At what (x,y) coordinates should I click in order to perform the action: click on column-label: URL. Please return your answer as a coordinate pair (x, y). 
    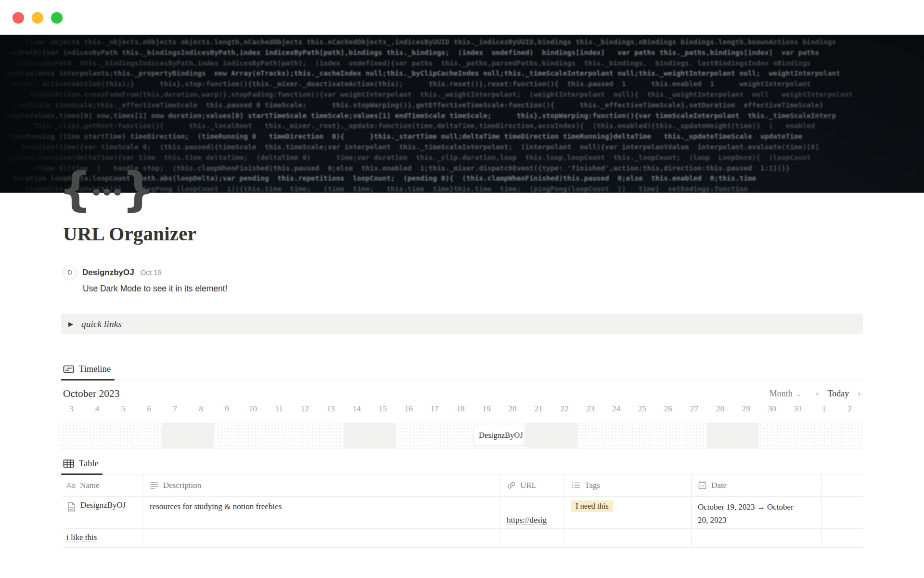
    Looking at the image, I should click on (528, 486).